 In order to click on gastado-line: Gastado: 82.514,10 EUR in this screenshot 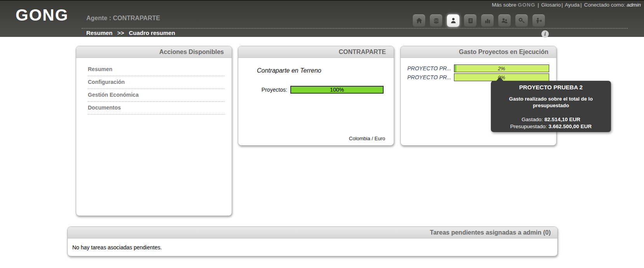, I will do `click(551, 120)`.